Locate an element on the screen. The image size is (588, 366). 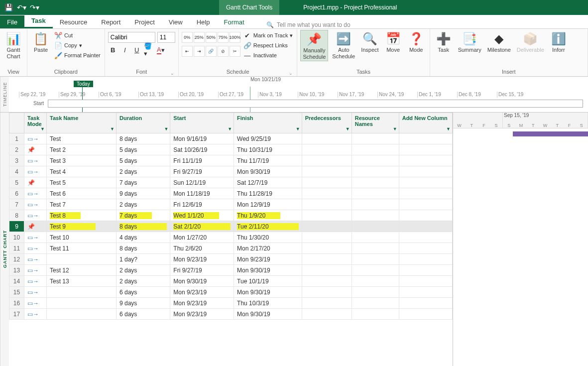
pct-50: 50% is located at coordinates (211, 37).